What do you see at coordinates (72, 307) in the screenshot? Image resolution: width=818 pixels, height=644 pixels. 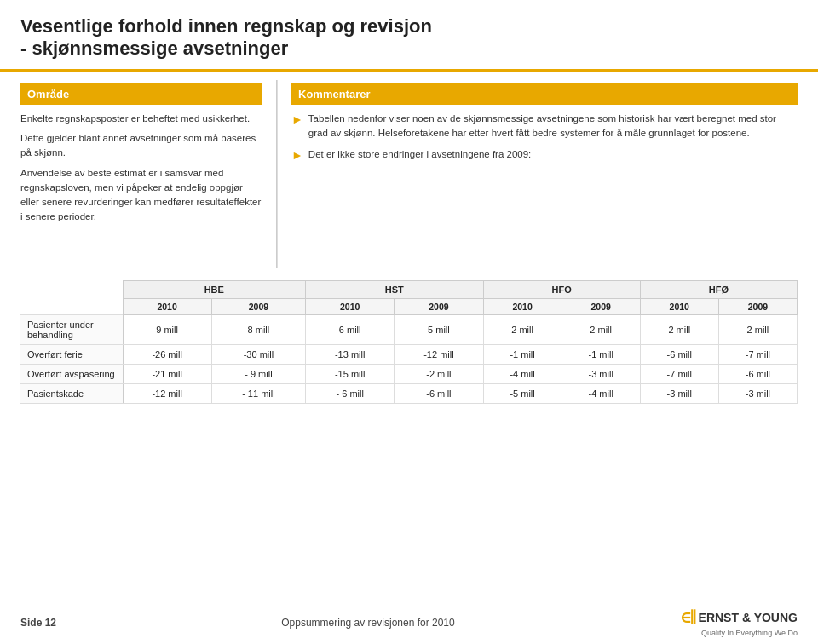 I see `empty-year` at bounding box center [72, 307].